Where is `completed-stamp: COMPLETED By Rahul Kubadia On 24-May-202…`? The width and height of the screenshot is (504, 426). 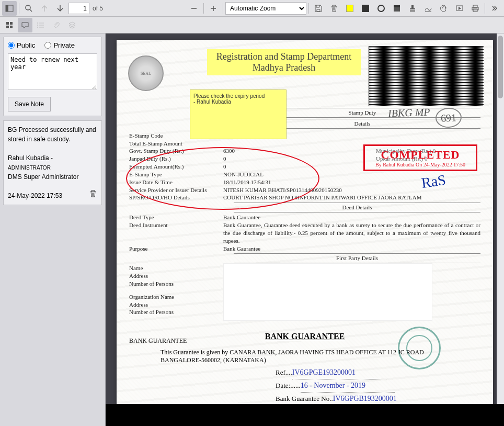
completed-stamp: COMPLETED By Rahul Kubadia On 24-May-202… is located at coordinates (420, 158).